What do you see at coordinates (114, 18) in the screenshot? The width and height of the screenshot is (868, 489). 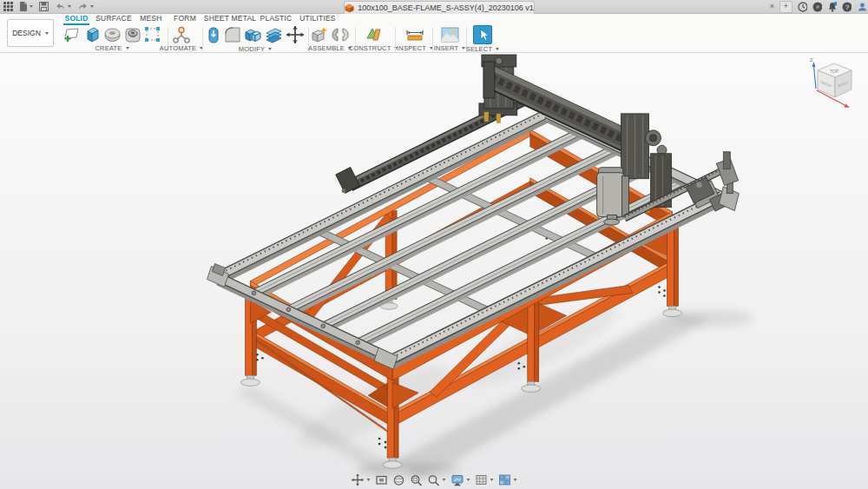 I see `tab-surface: SURFACE` at bounding box center [114, 18].